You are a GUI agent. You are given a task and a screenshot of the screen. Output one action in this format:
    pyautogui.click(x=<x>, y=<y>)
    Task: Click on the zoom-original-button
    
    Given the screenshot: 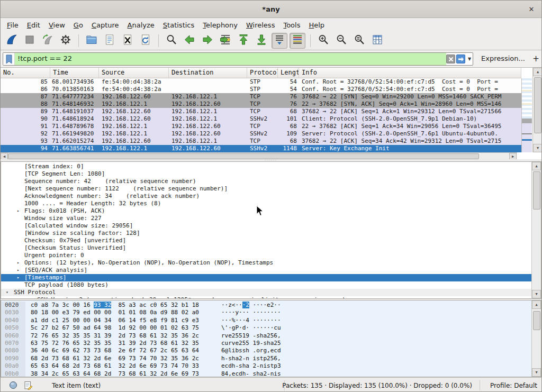 What is the action you would take?
    pyautogui.click(x=359, y=41)
    